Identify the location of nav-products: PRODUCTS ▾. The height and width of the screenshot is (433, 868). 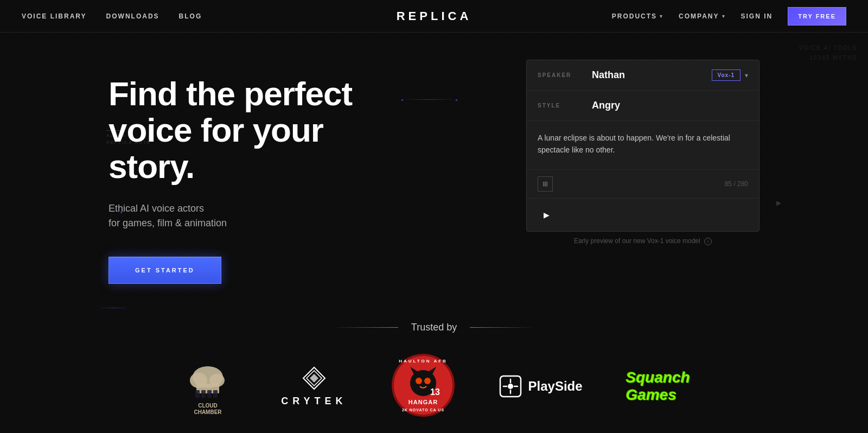
(638, 16).